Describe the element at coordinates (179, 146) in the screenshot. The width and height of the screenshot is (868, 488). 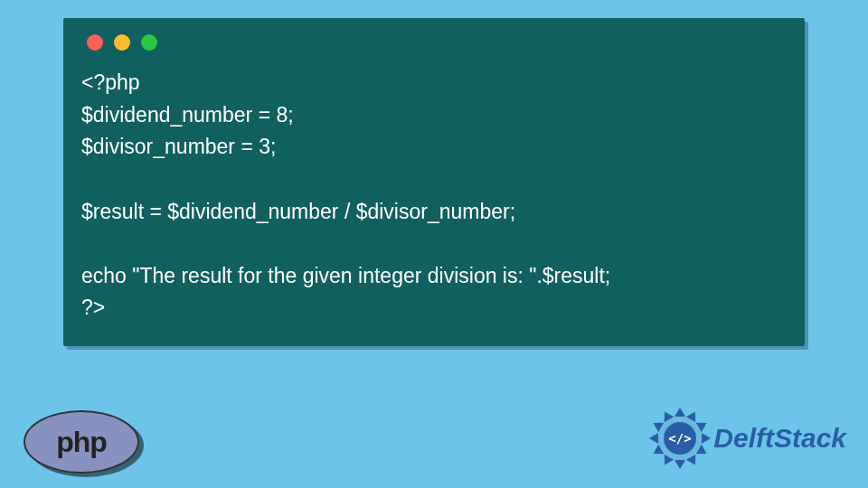
I see `code-line: $divisor_number = 3;` at that location.